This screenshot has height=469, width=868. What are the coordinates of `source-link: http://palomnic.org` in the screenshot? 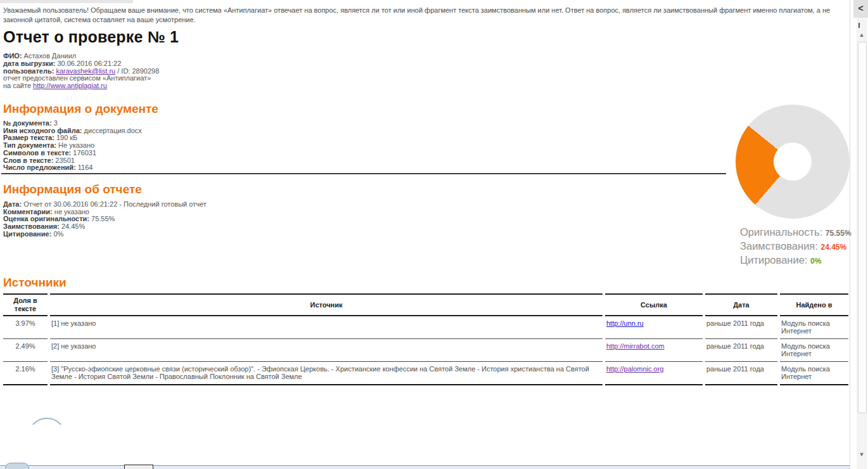 It's located at (635, 369).